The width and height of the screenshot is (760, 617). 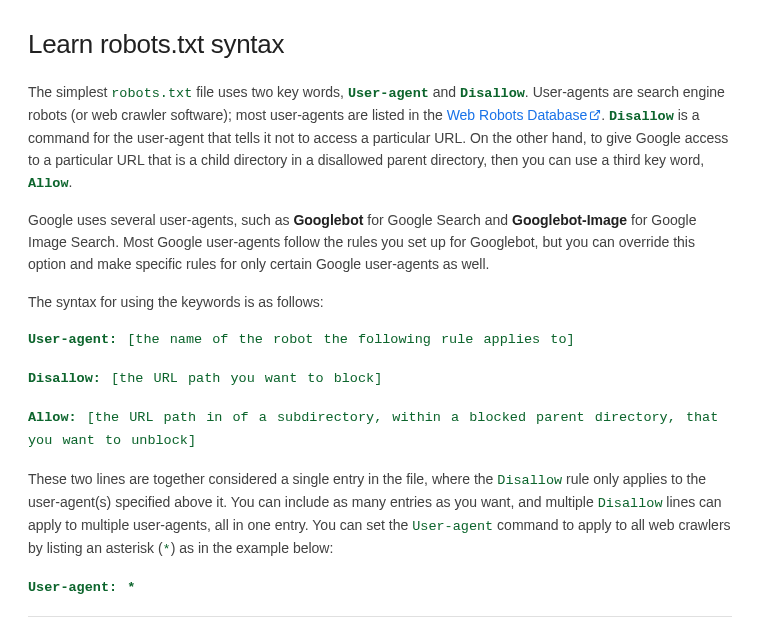 I want to click on code-robots-txt: robots.txt, so click(x=152, y=94).